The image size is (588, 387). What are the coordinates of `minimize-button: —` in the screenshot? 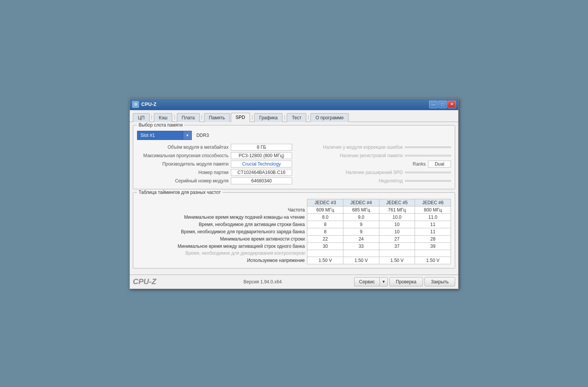 It's located at (433, 104).